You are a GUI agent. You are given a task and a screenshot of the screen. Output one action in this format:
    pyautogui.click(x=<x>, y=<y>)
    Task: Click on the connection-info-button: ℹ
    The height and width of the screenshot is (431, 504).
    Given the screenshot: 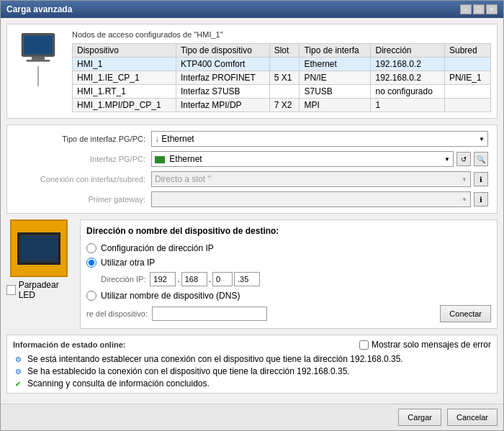 What is the action you would take?
    pyautogui.click(x=481, y=179)
    